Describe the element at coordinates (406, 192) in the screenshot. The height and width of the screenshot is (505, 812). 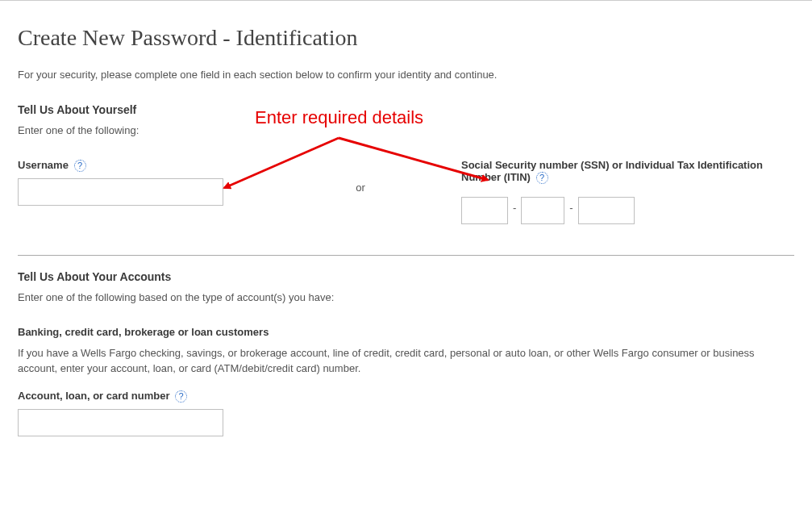
I see `identity-row: Username ? or Social Security number (SS…` at that location.